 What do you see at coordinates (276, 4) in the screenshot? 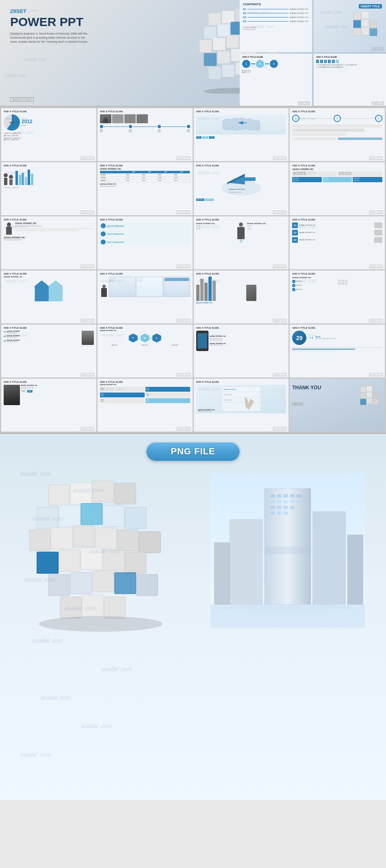
I see `contents-title: CONTENTS` at bounding box center [276, 4].